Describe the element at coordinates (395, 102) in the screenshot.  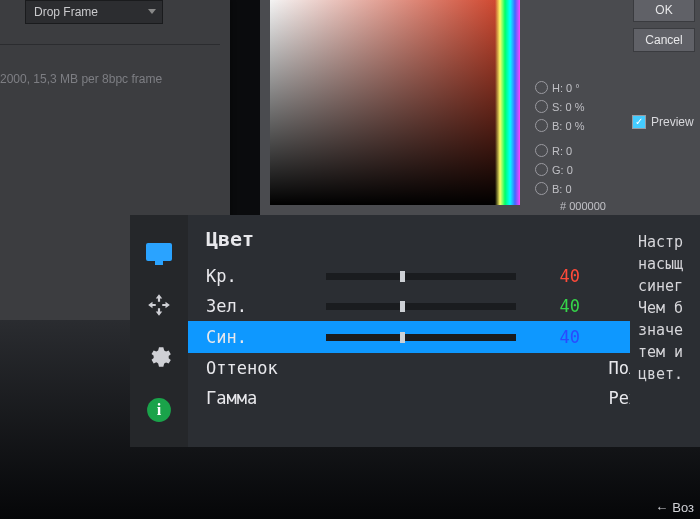
I see `color-field` at that location.